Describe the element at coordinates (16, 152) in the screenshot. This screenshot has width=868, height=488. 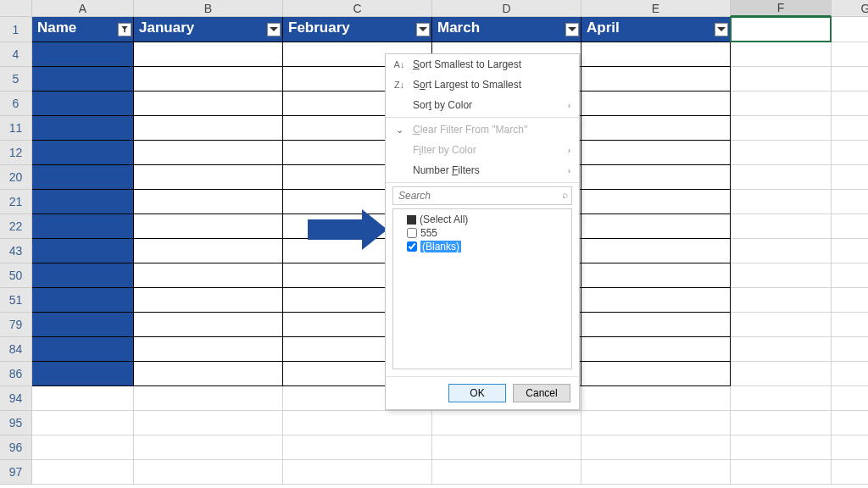
I see `row-header: 12` at that location.